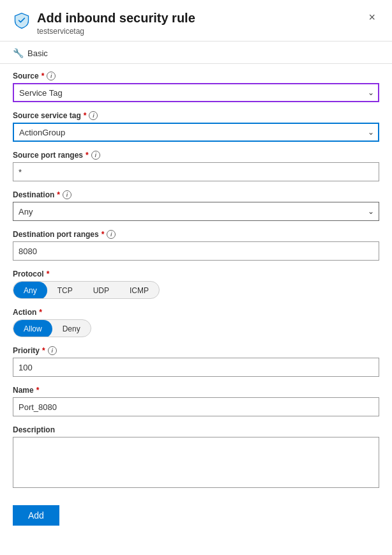 Image resolution: width=392 pixels, height=555 pixels. I want to click on action-toggle-group: Allow Deny, so click(52, 328).